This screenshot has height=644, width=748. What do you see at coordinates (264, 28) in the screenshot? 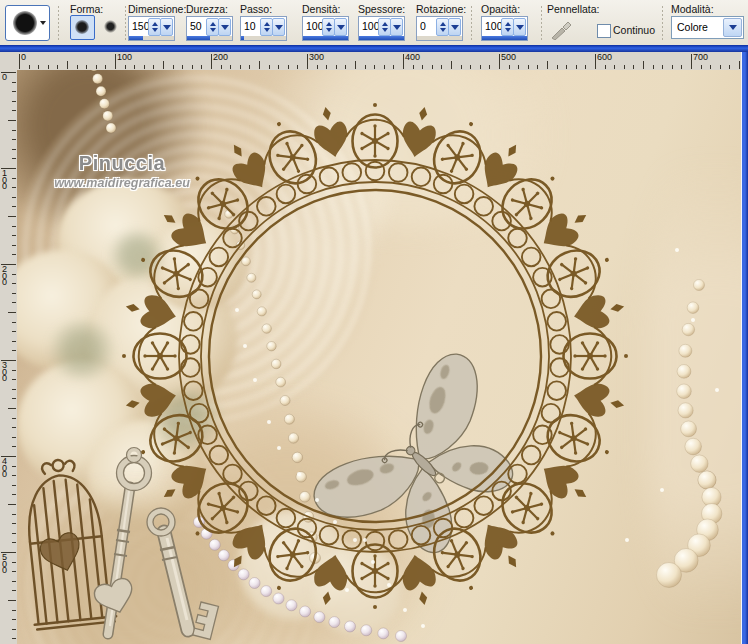
I see `passo-spinner: 10` at bounding box center [264, 28].